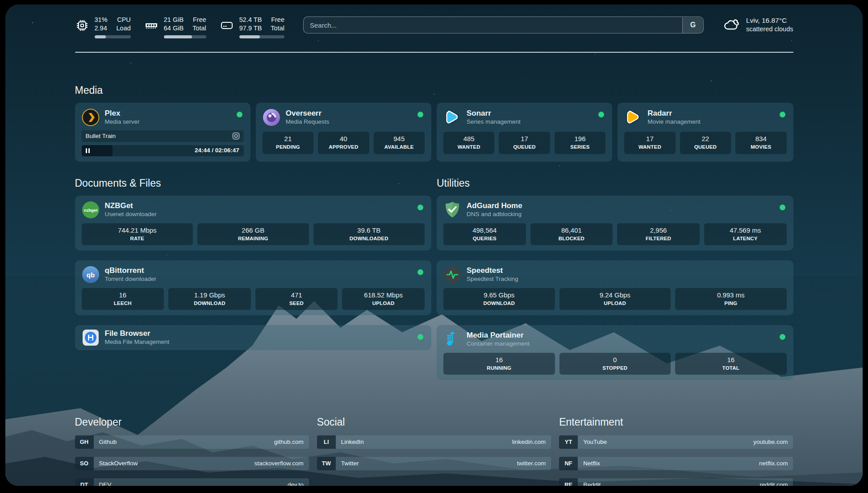  What do you see at coordinates (350, 442) in the screenshot?
I see `bookmark-name: LinkedIn` at bounding box center [350, 442].